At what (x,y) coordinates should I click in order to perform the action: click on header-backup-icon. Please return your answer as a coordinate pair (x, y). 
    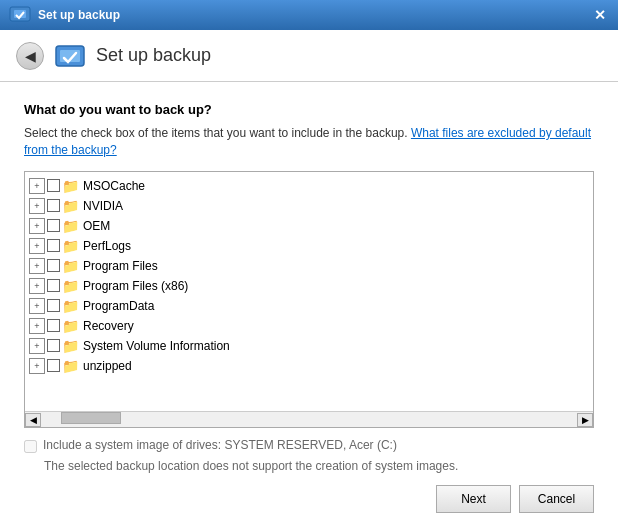
    Looking at the image, I should click on (70, 56).